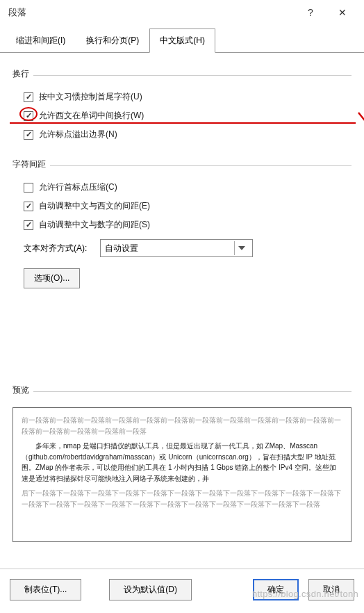 The image size is (364, 613). What do you see at coordinates (151, 13) in the screenshot?
I see `window-title: 段落` at bounding box center [151, 13].